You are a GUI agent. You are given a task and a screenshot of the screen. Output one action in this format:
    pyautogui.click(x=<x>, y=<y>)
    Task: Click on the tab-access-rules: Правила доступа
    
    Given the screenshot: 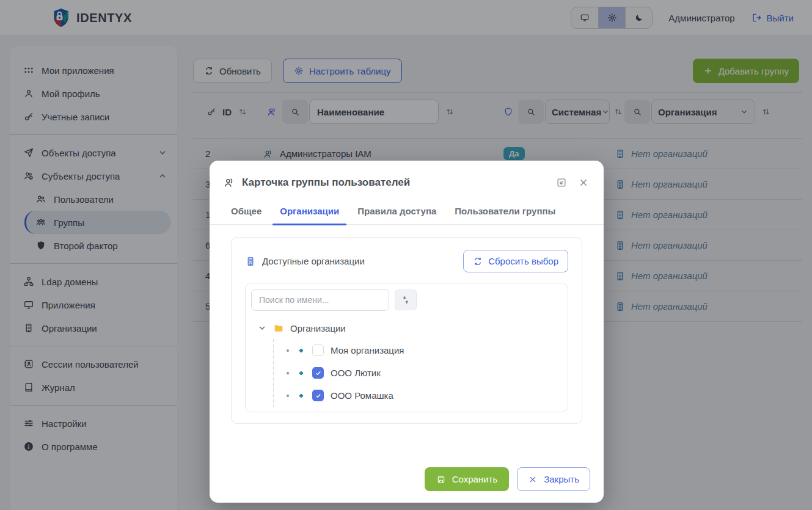 What is the action you would take?
    pyautogui.click(x=397, y=215)
    